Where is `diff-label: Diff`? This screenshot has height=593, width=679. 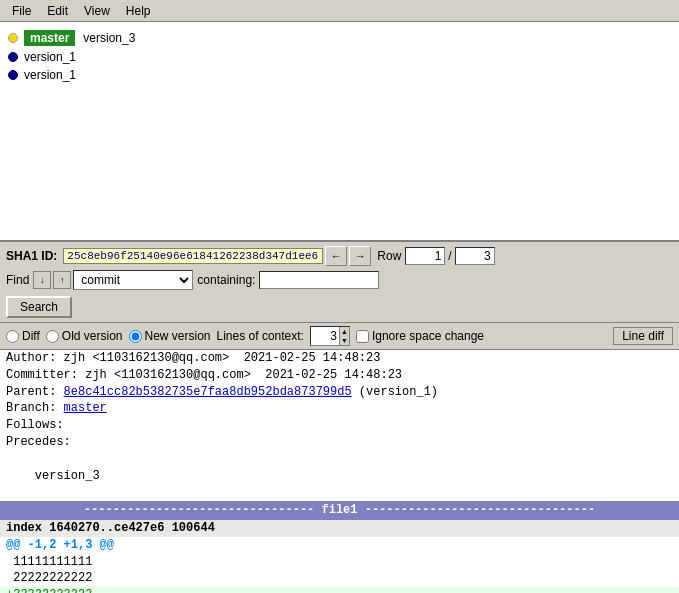
diff-label: Diff is located at coordinates (31, 336).